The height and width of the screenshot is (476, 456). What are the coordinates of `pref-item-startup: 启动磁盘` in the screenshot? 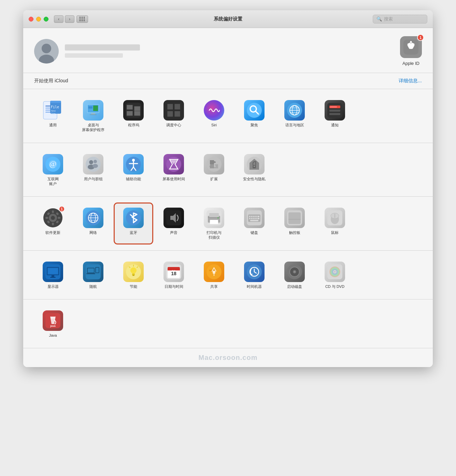 It's located at (295, 275).